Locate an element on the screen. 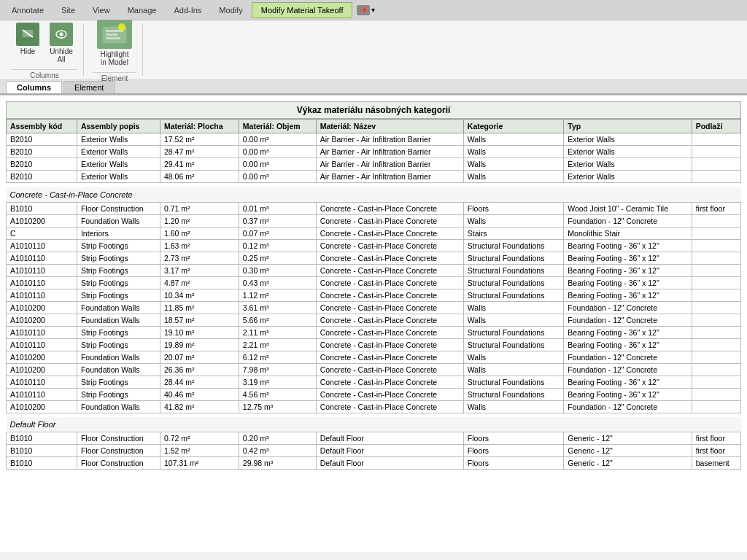 This screenshot has height=560, width=747. subtab-columns: Columns is located at coordinates (34, 88).